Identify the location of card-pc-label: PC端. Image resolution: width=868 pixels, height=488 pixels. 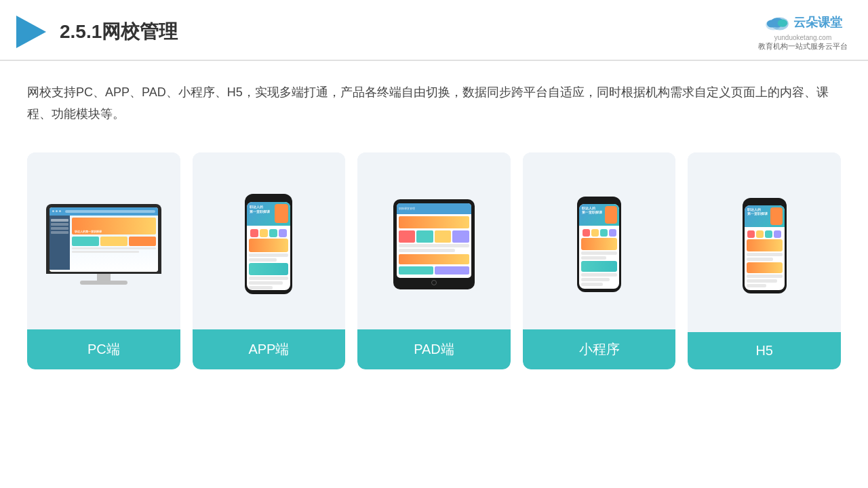
(104, 350).